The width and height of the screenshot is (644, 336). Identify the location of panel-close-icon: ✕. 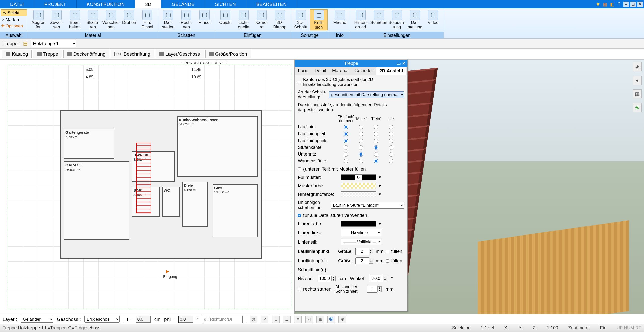
(404, 63).